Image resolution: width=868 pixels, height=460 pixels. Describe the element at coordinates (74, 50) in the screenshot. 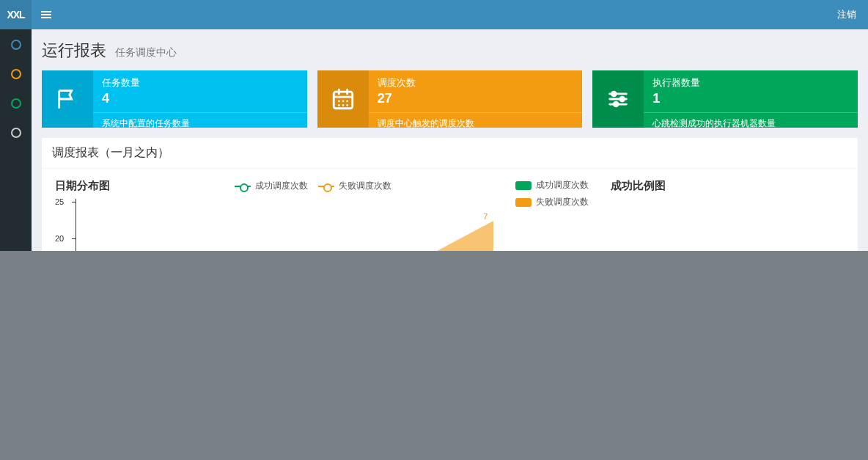

I see `page-title-text: 运行报表` at that location.